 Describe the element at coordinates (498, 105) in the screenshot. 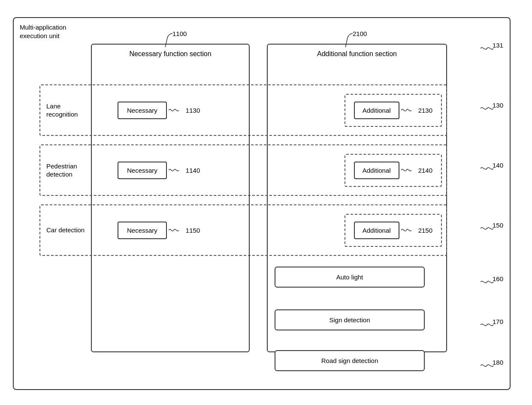

I see `ref-130: 130` at that location.